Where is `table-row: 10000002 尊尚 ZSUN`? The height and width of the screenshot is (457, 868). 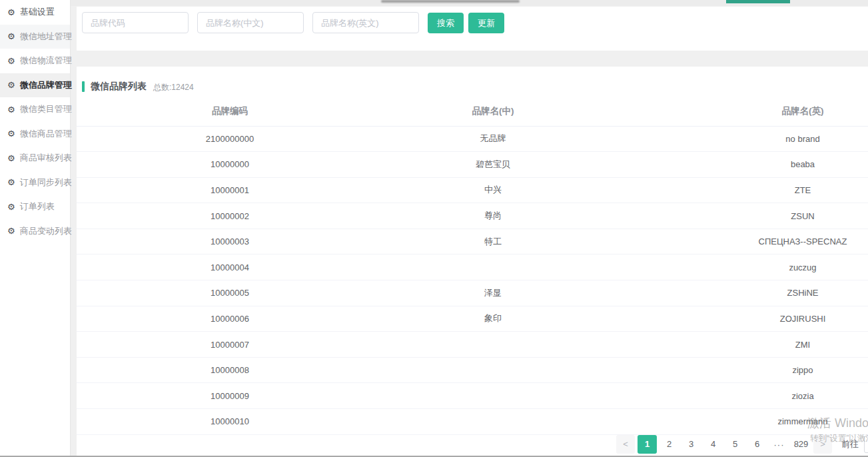 table-row: 10000002 尊尚 ZSUN is located at coordinates (472, 216).